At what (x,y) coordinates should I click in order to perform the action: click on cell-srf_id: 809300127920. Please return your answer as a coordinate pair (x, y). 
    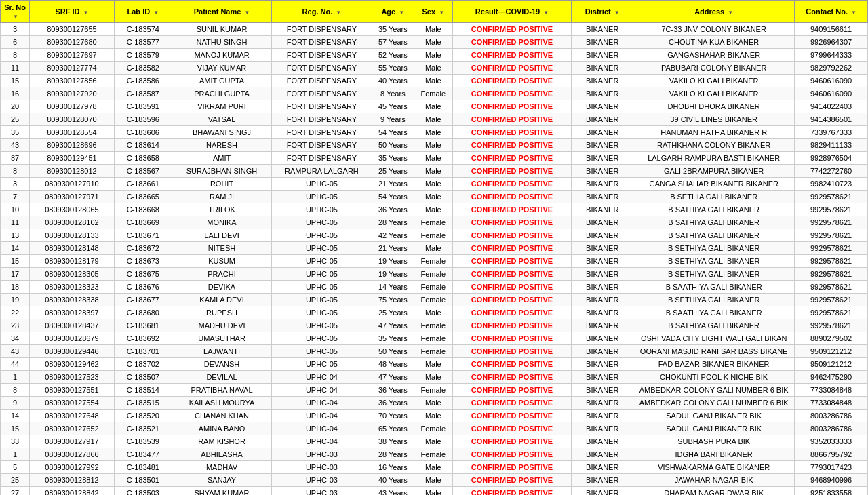
    Looking at the image, I should click on (72, 94).